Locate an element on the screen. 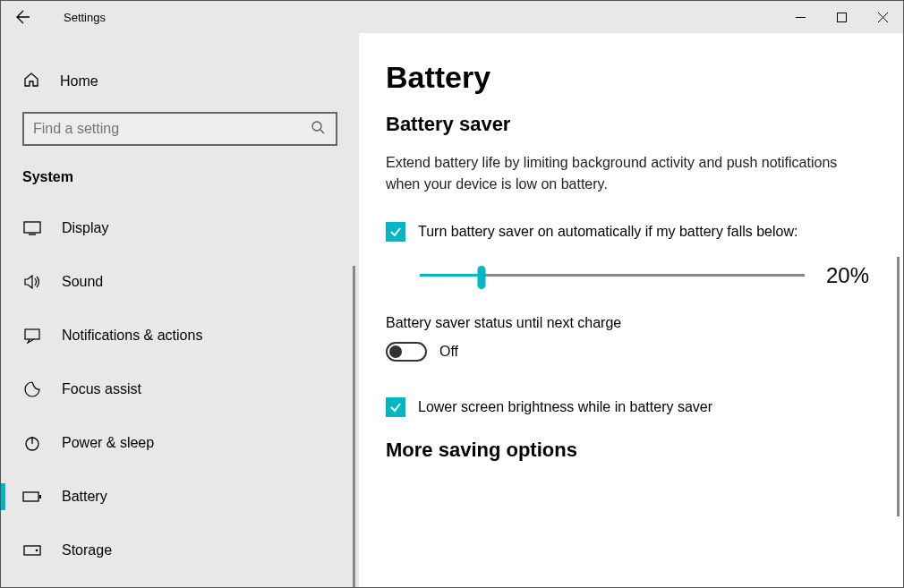 This screenshot has height=588, width=904. arrow-left-icon is located at coordinates (23, 17).